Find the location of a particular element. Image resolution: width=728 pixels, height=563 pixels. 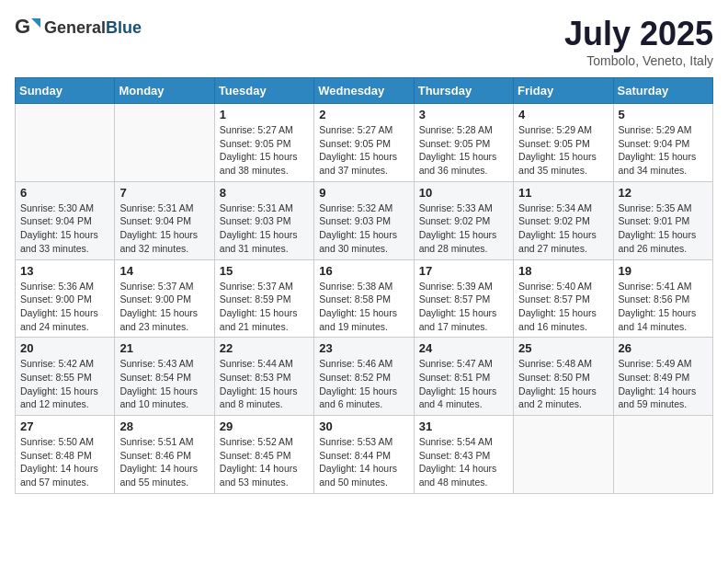

day-info: Sunrise: 5:29 AMSunset: 9:05 PMDaylight:… is located at coordinates (563, 151).